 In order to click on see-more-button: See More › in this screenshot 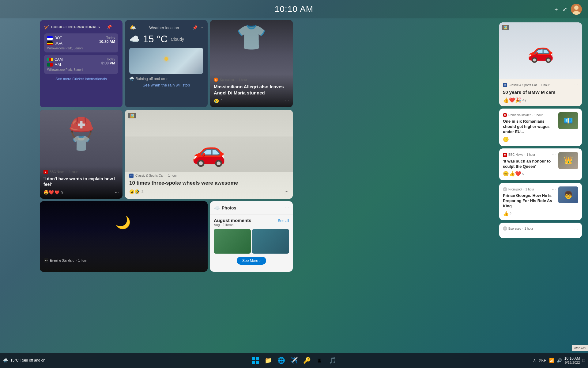, I will do `click(251, 261)`.